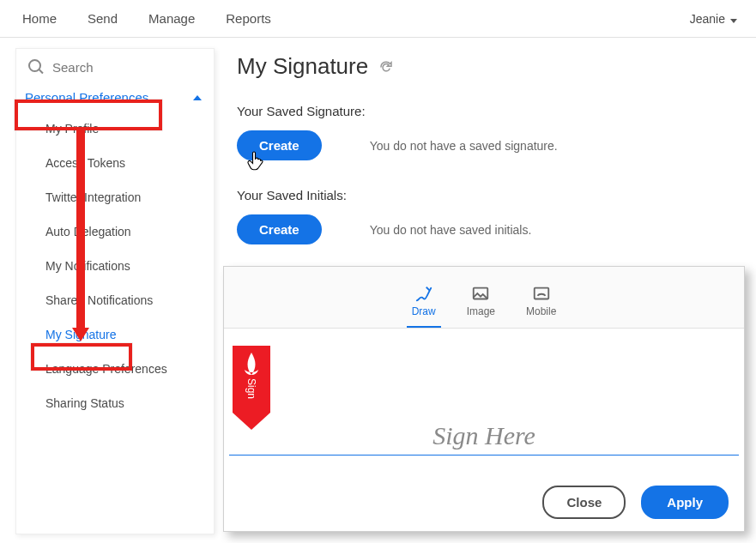  What do you see at coordinates (115, 163) in the screenshot?
I see `sidebar-item-access-tokens: Access Tokens` at bounding box center [115, 163].